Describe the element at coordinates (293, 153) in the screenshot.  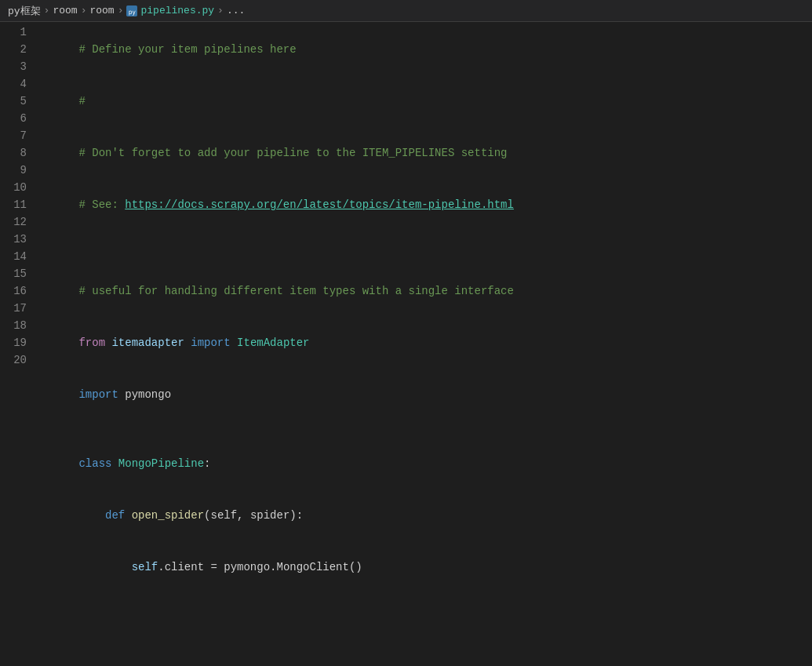
I see `code-token: # Don't forget to add your pipeline to t…` at that location.